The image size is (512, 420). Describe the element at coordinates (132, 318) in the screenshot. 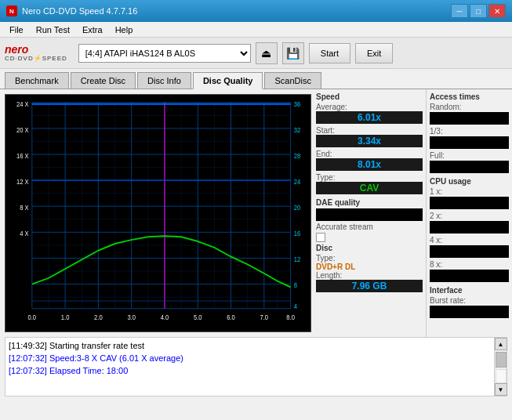

I see `svg-text: 3.0` at that location.